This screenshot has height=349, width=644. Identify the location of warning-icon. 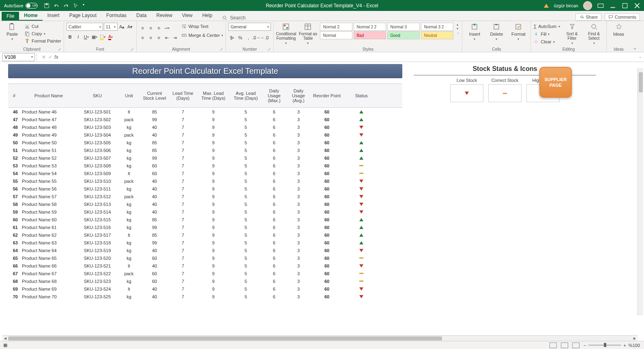
(546, 6).